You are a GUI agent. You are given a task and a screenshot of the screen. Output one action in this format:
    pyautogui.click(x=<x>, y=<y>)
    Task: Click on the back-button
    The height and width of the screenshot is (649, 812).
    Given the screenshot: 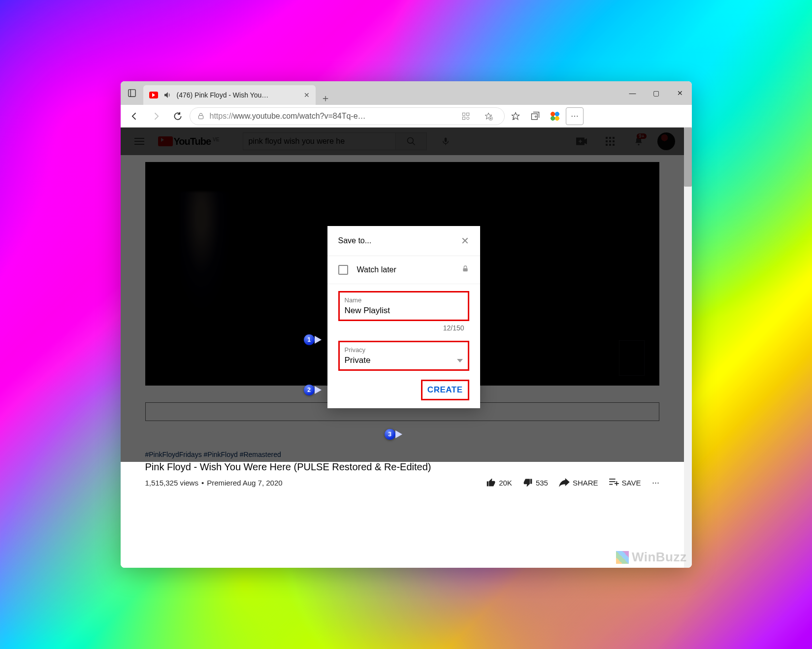 What is the action you would take?
    pyautogui.click(x=134, y=116)
    